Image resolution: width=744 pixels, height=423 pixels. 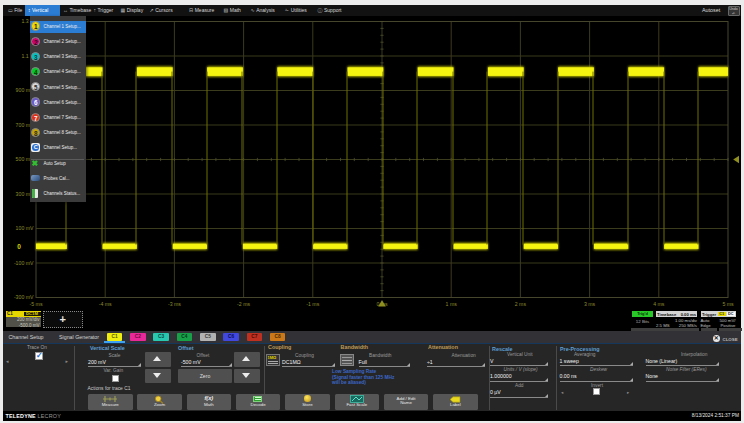 I want to click on svg-text: -1 ms, so click(x=312, y=303).